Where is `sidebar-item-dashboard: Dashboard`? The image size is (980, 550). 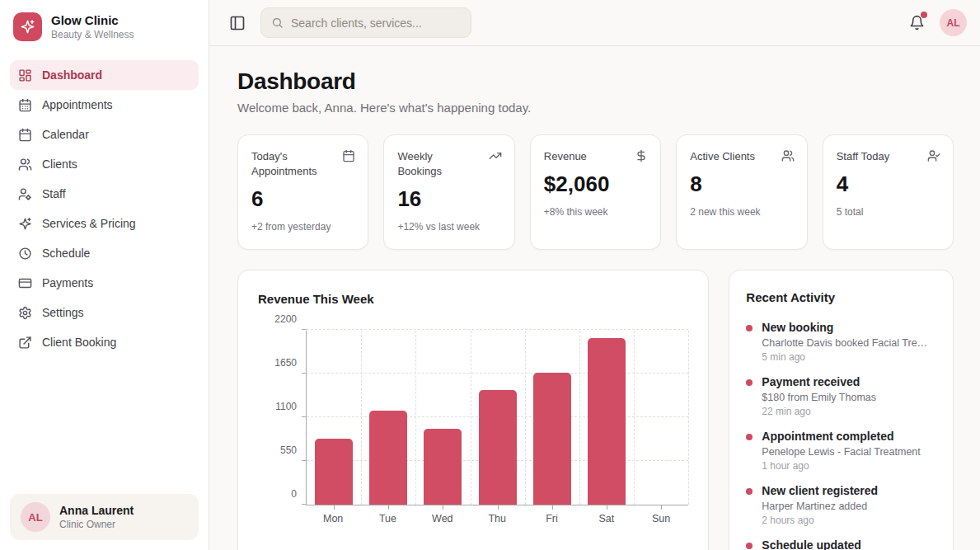
sidebar-item-dashboard: Dashboard is located at coordinates (104, 75).